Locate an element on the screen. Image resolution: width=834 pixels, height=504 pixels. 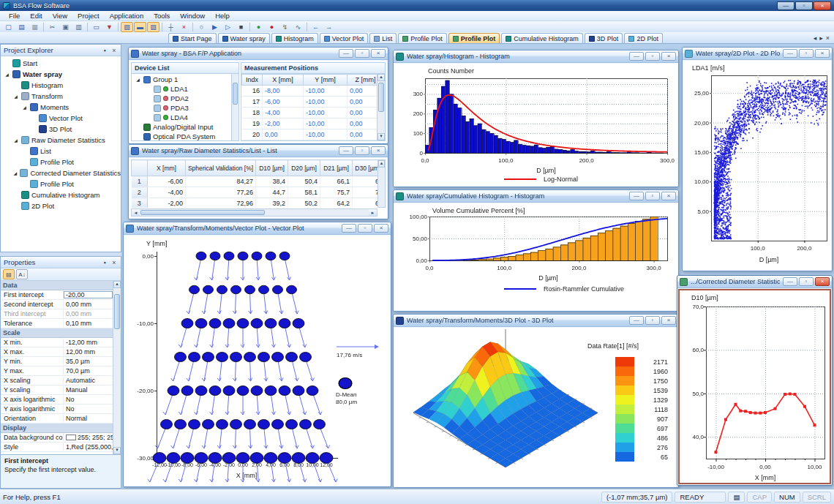
property-value: 0,00 mm is located at coordinates (88, 304).